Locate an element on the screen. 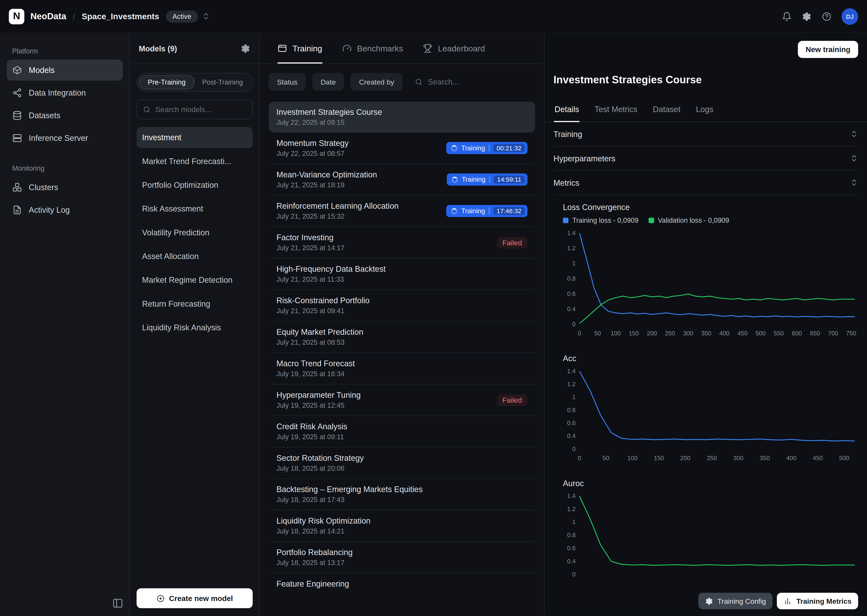 The width and height of the screenshot is (867, 616). model-item-market-trend-forecasti: Market Trend Forecasti... is located at coordinates (195, 161).